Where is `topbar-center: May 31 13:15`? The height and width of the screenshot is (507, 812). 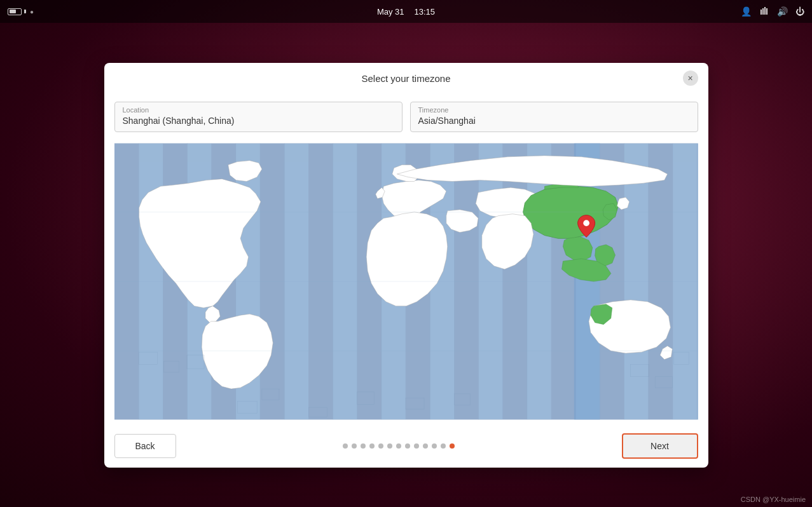 topbar-center: May 31 13:15 is located at coordinates (406, 11).